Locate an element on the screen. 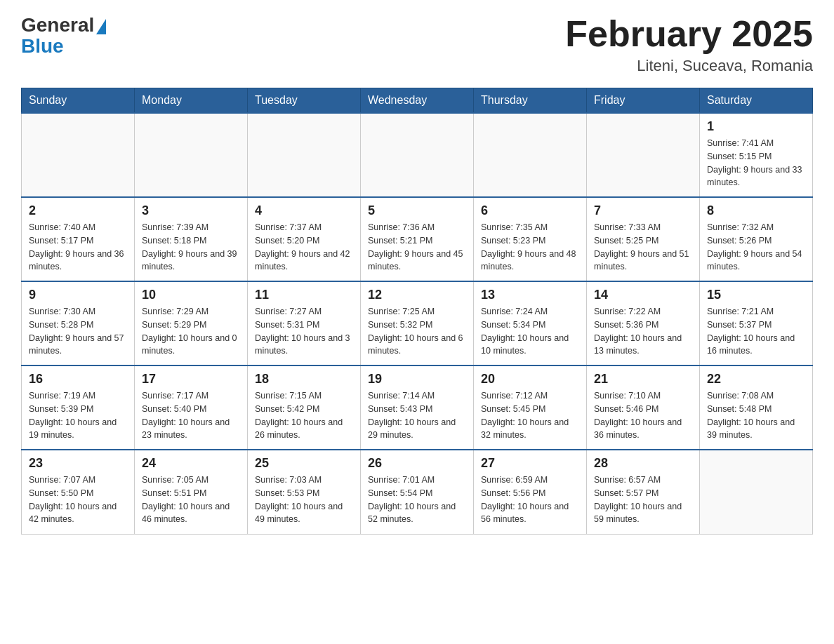 The height and width of the screenshot is (644, 834). calendar-cell: 20Sunrise: 7:12 AMSunset: 5:45 PMDayligh… is located at coordinates (531, 408).